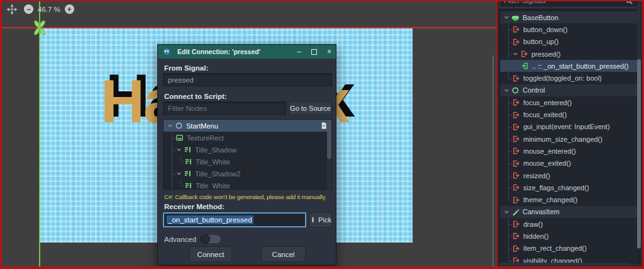 Image resolution: width=644 pixels, height=269 pixels. I want to click on row-label: BaseButton, so click(541, 18).